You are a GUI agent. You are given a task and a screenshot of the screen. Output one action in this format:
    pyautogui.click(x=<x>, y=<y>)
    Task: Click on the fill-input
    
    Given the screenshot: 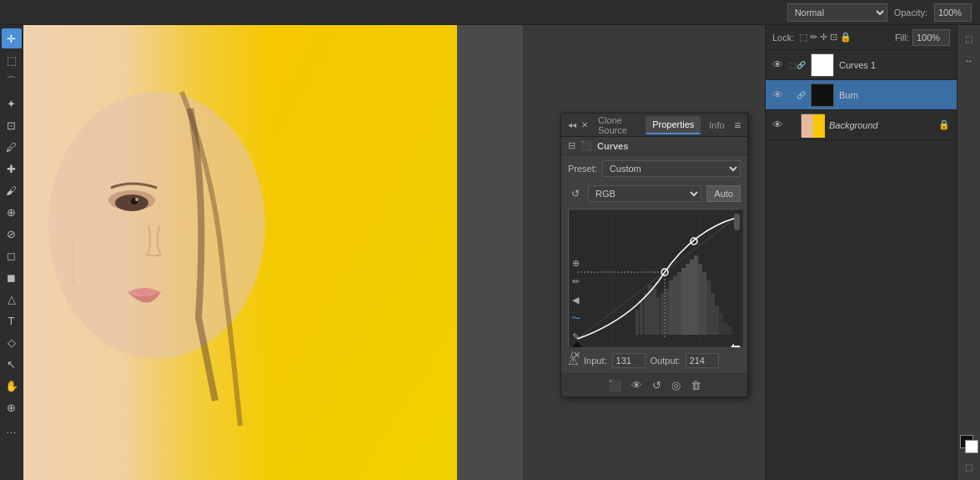 What is the action you would take?
    pyautogui.click(x=931, y=38)
    